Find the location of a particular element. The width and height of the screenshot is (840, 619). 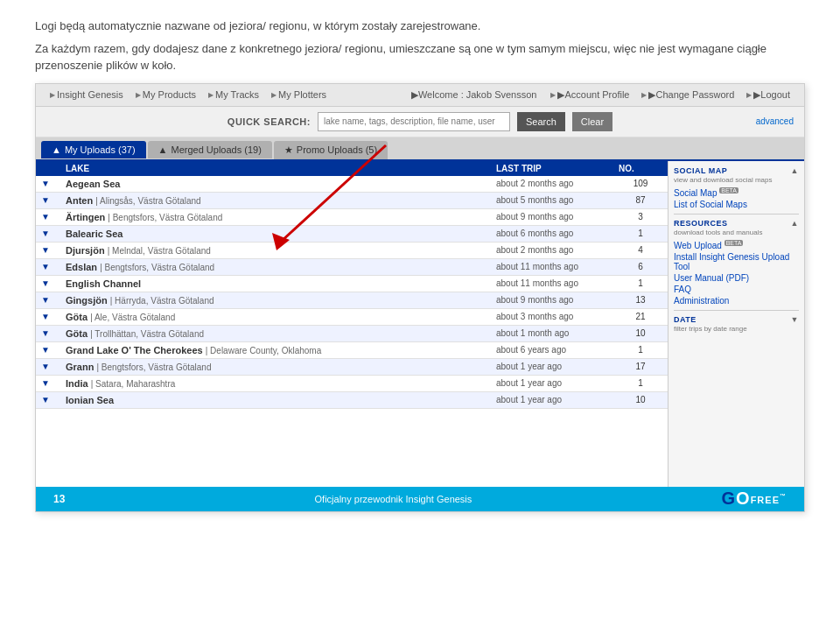

nav-change-password: ▶Change Password is located at coordinates (688, 95).